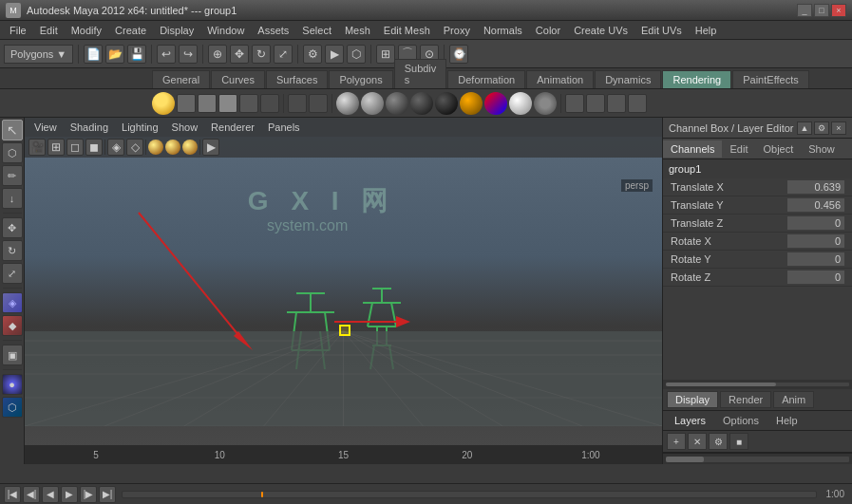  What do you see at coordinates (816, 241) in the screenshot?
I see `ch-value-rx: 0` at bounding box center [816, 241].